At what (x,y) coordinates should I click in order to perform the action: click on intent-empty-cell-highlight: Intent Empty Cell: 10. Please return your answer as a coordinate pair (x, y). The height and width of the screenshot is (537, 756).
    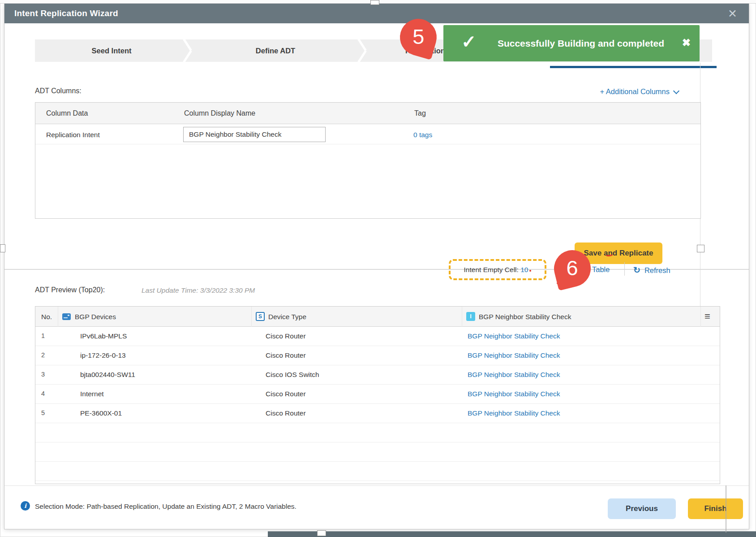
    Looking at the image, I should click on (498, 270).